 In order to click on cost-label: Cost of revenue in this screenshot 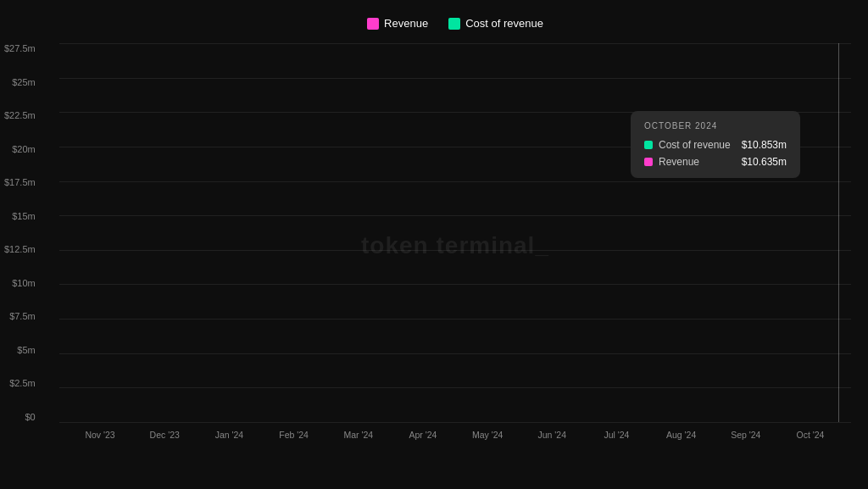, I will do `click(504, 24)`.